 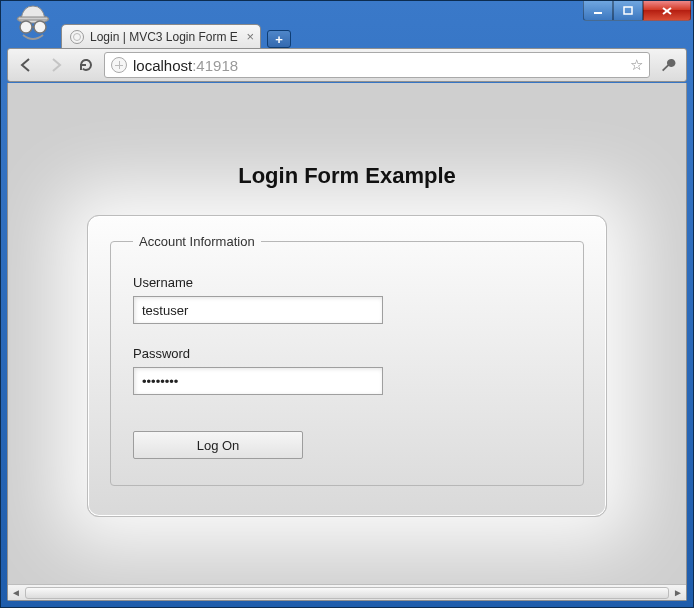 I want to click on wrench-icon, so click(x=668, y=65).